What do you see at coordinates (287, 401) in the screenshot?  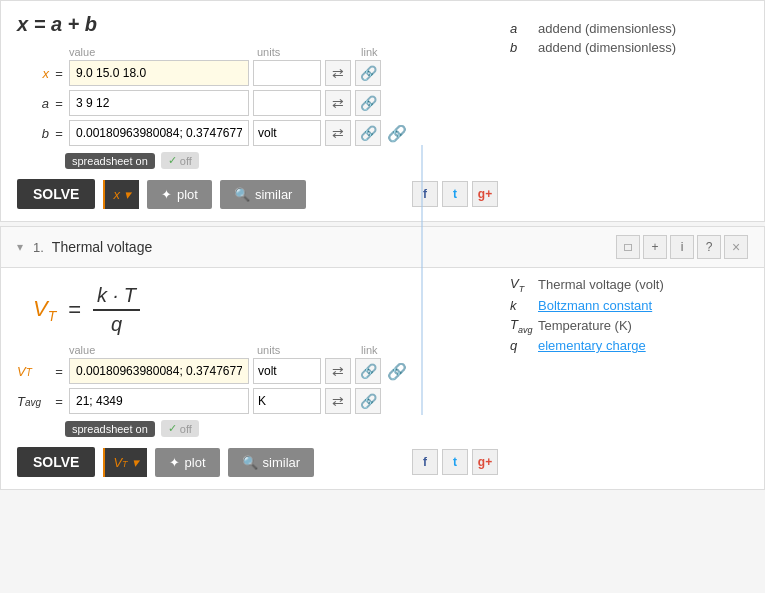 I see `units-tavg` at bounding box center [287, 401].